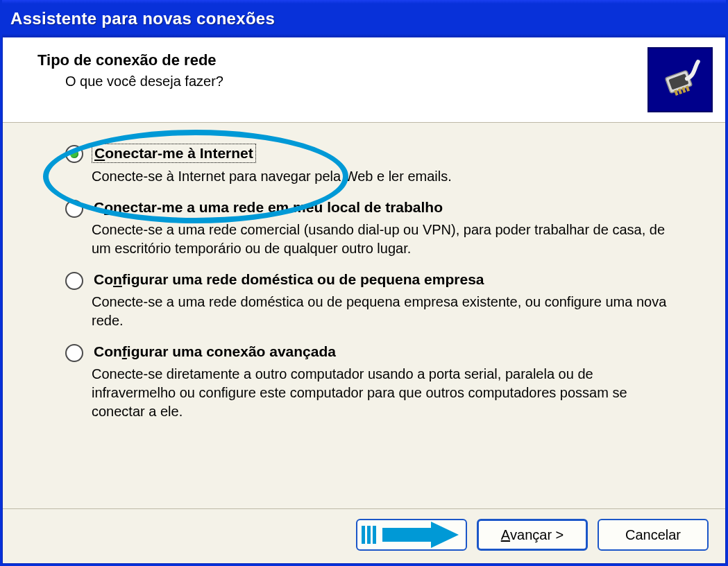 Image resolution: width=728 pixels, height=566 pixels. What do you see at coordinates (364, 80) in the screenshot?
I see `wizard-header: Tipo de conexão de rede O que você desej…` at bounding box center [364, 80].